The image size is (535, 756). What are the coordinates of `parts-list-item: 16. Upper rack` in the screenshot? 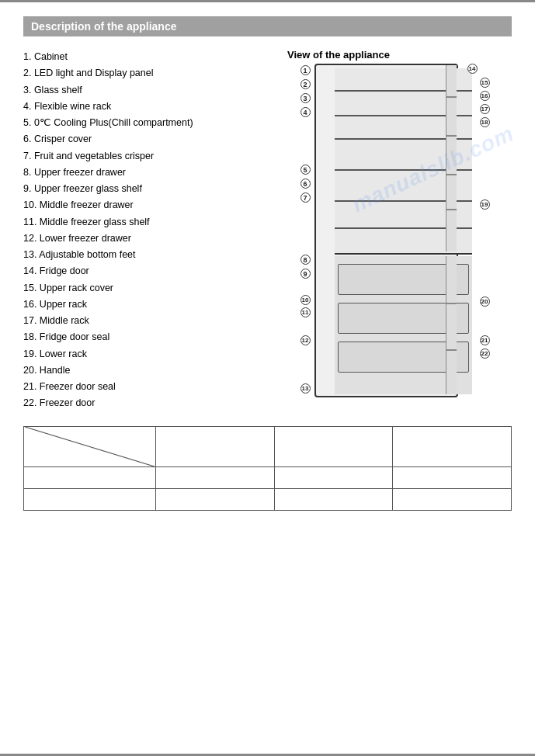 It's located at (140, 304).